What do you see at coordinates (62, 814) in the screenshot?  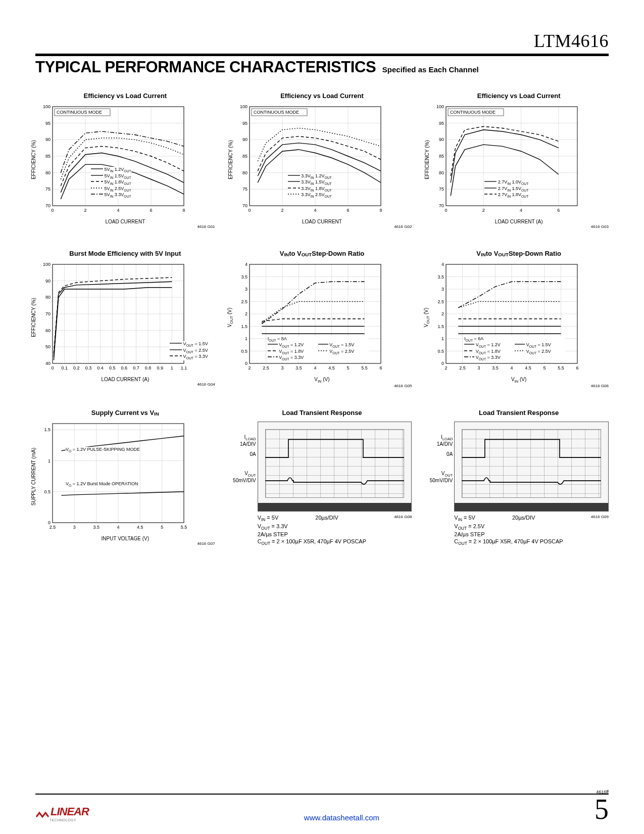 I see `linear-logo: LINEAR TECHNOLOGY` at bounding box center [62, 814].